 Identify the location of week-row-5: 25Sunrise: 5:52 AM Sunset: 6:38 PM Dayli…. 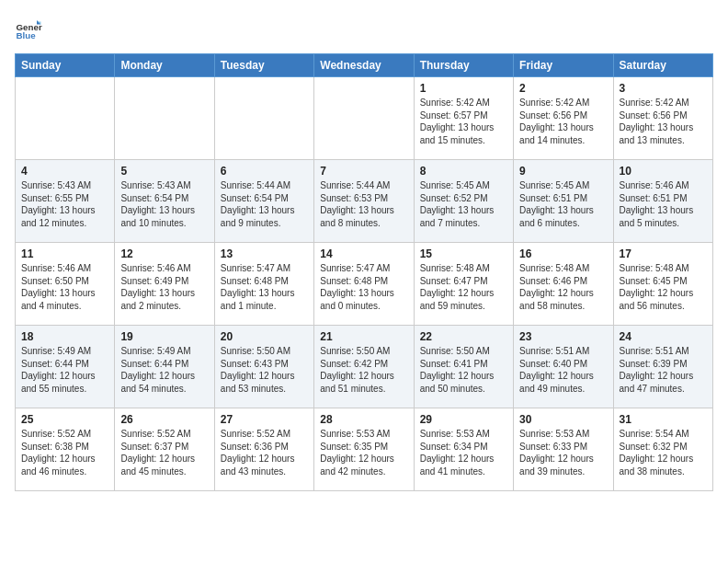
(364, 450).